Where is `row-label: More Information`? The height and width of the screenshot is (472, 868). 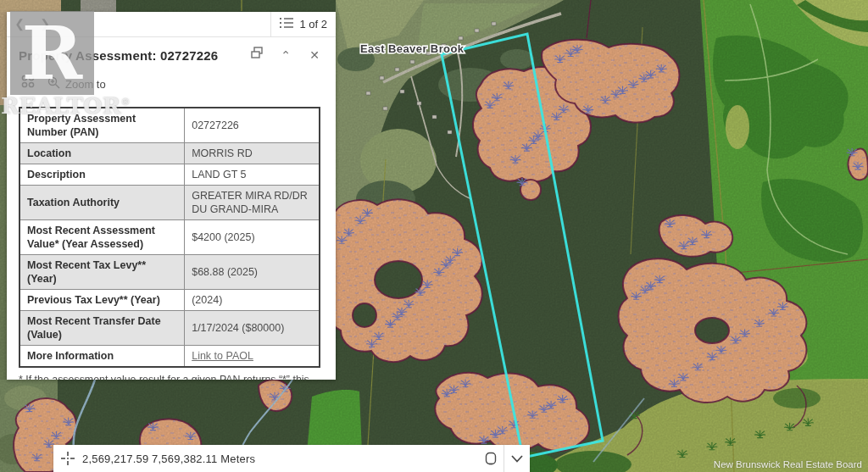 row-label: More Information is located at coordinates (102, 357).